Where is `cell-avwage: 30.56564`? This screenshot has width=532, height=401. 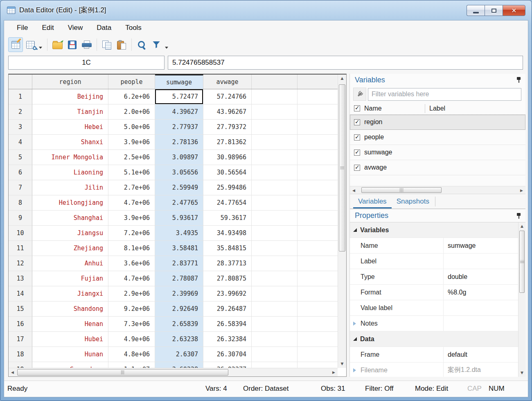 cell-avwage: 30.56564 is located at coordinates (228, 173).